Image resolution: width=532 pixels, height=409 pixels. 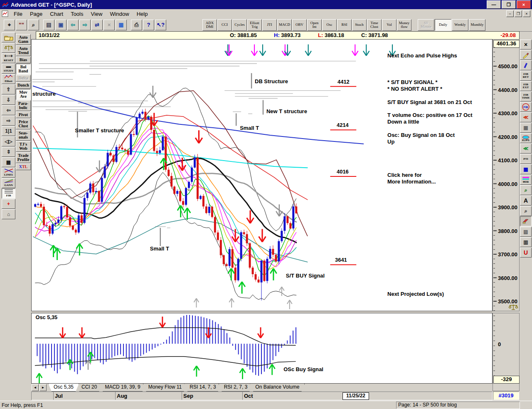 What do you see at coordinates (8, 152) in the screenshot?
I see `expand-vertical-icon: ⇕` at bounding box center [8, 152].